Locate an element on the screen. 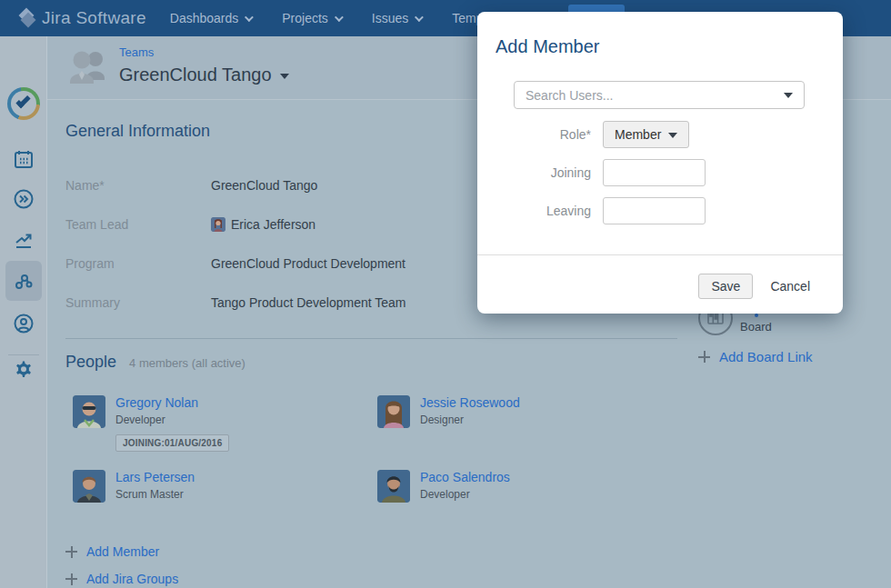 The height and width of the screenshot is (588, 891). field-label: Program is located at coordinates (138, 264).